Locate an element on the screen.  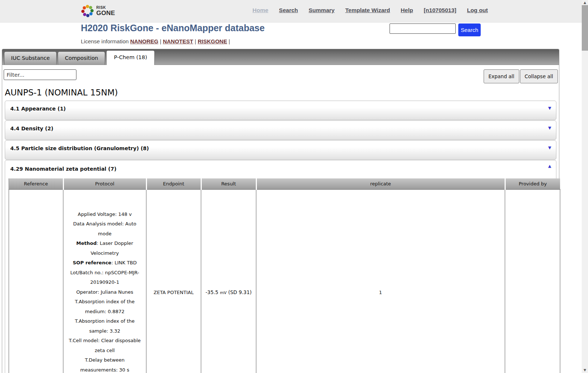
main-nav: Home Search Summary Template Wizard Help… is located at coordinates (370, 10).